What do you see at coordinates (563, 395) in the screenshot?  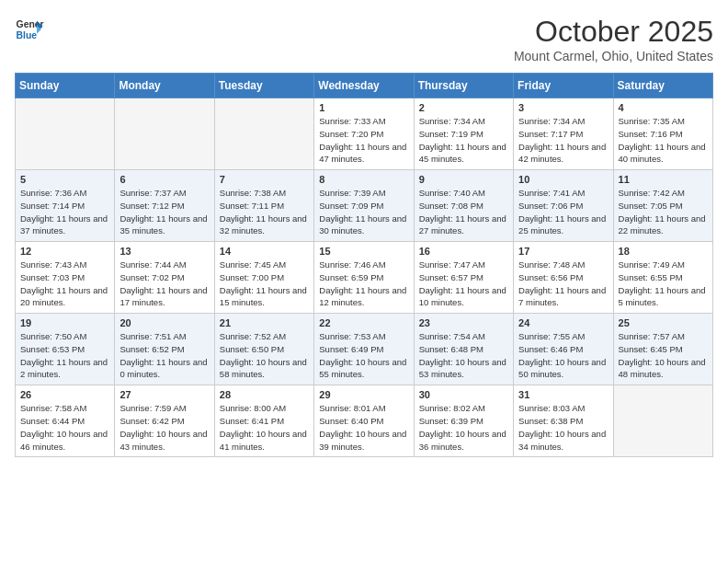 I see `day-number: 31` at bounding box center [563, 395].